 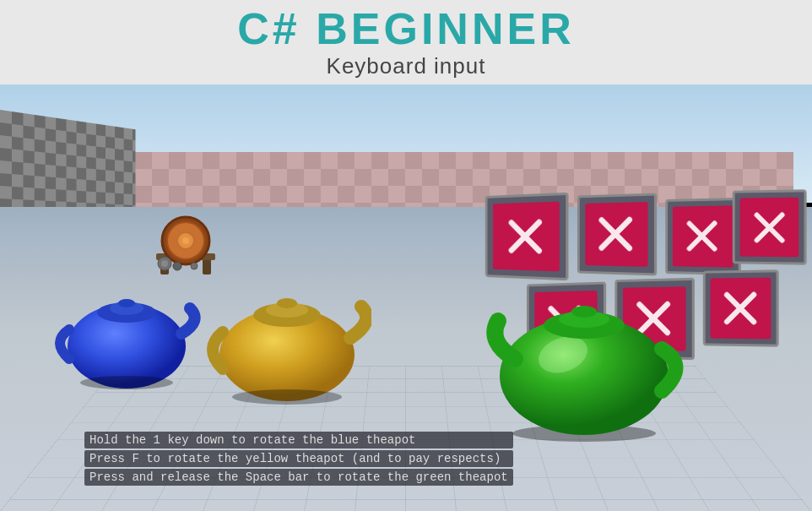 What do you see at coordinates (299, 477) in the screenshot?
I see `instruction-3: Press and release the Space bar to rotat…` at bounding box center [299, 477].